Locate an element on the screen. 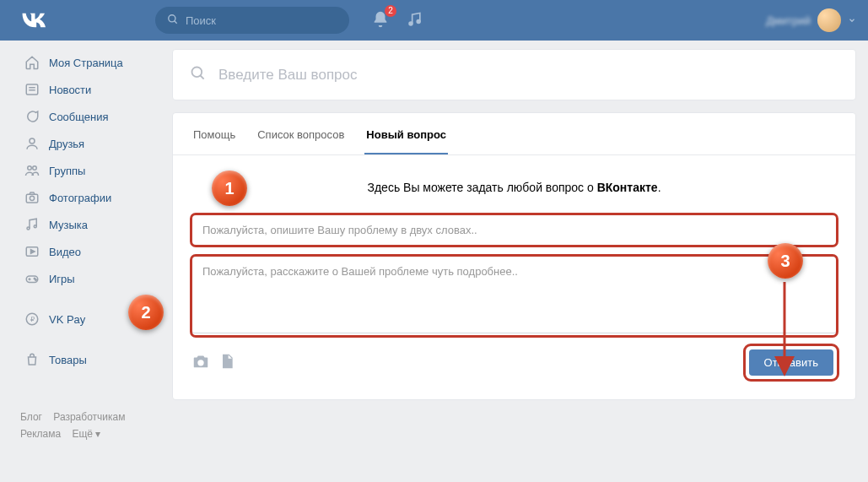 The image size is (868, 482). footer-link-ads: Реклама is located at coordinates (40, 434).